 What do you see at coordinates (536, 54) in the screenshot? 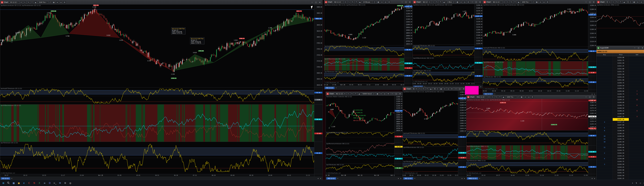
I see `chart-plot: bpsImpACTDIndicator (NQ 12-22)` at bounding box center [536, 54].